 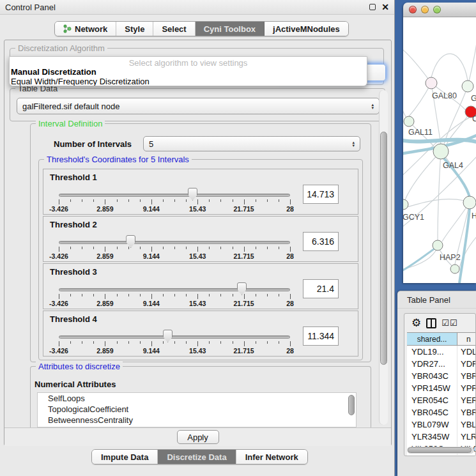 I want to click on table-row: YBR043CYBR0, so click(x=441, y=376).